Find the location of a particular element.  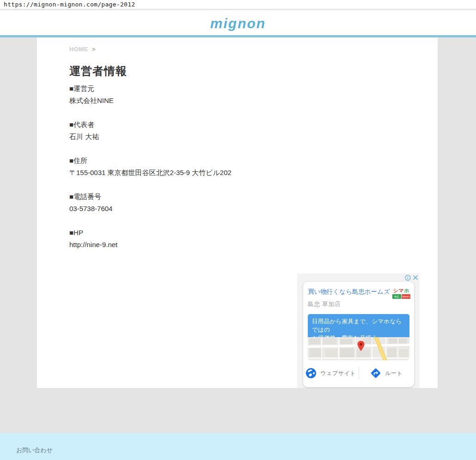

page-title: 運営者情報 is located at coordinates (253, 71).